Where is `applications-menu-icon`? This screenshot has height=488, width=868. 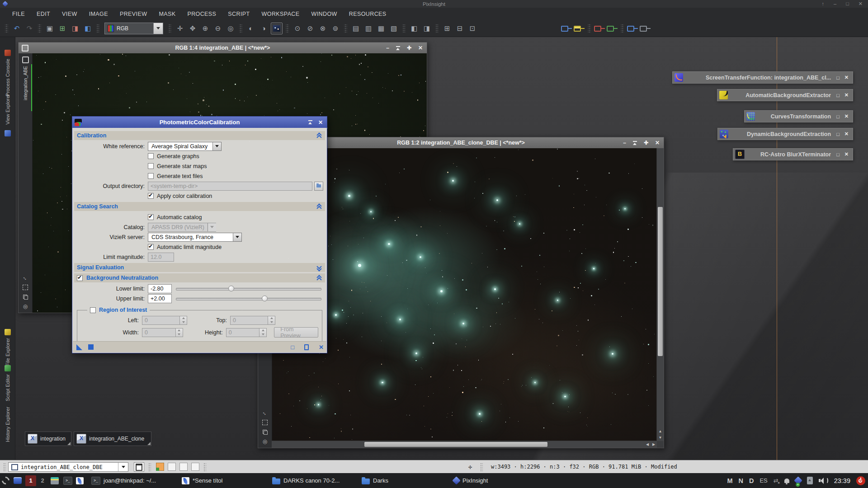 applications-menu-icon is located at coordinates (6, 481).